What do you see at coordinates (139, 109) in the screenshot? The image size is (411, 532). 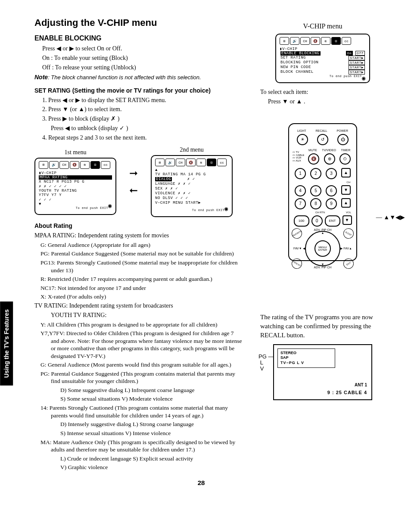 I see `step2: 2. Press ▼ (or ▲) to select item.` at bounding box center [139, 109].